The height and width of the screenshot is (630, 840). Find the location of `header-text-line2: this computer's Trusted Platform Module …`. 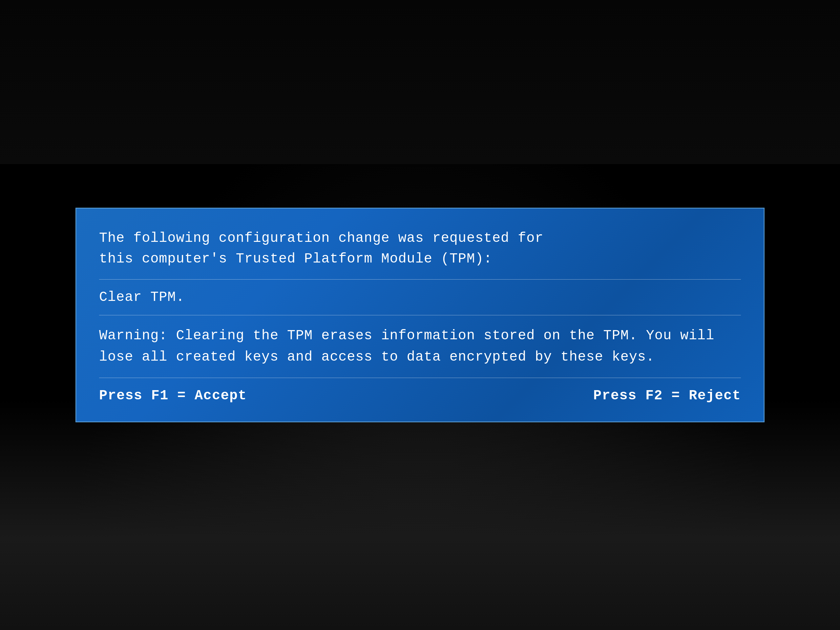

header-text-line2: this computer's Trusted Platform Module … is located at coordinates (295, 259).